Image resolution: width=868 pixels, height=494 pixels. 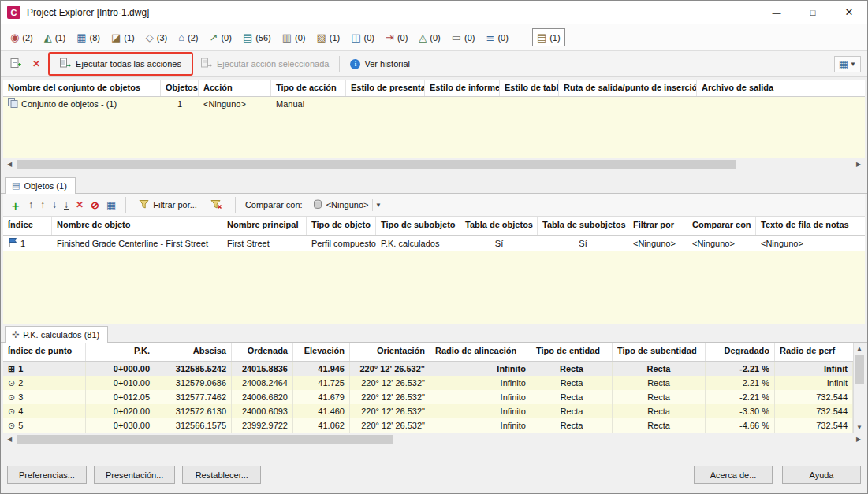 I want to click on category-tab-surfaces: ◭(1), so click(x=55, y=38).